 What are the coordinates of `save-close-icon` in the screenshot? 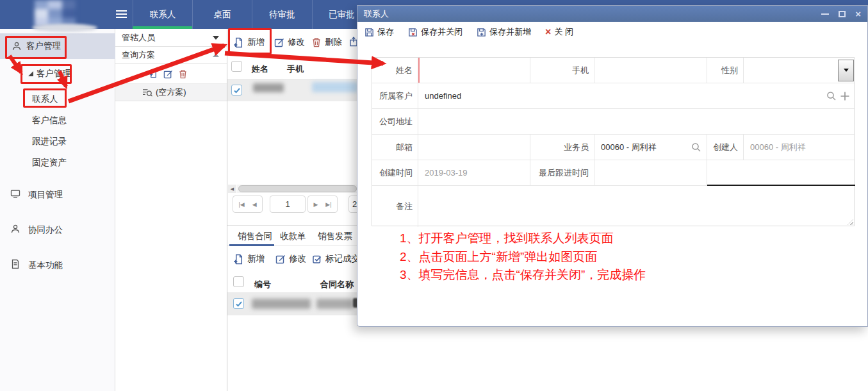 It's located at (413, 32).